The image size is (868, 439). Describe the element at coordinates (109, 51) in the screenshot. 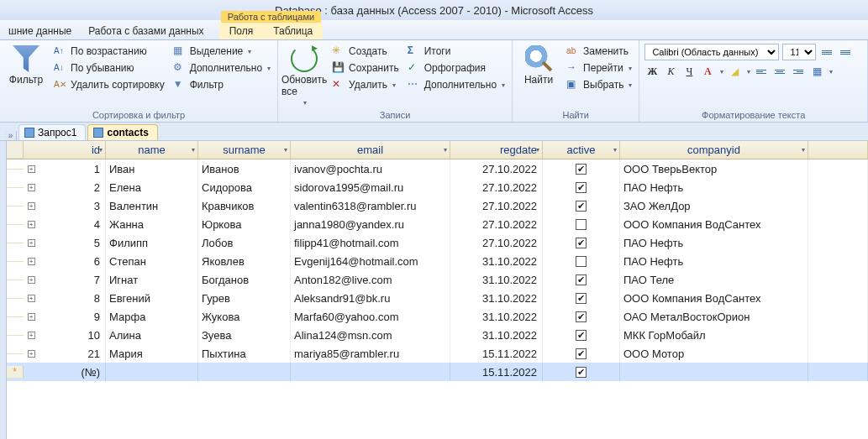

I see `sort-ascending-button: По возрастанию` at that location.